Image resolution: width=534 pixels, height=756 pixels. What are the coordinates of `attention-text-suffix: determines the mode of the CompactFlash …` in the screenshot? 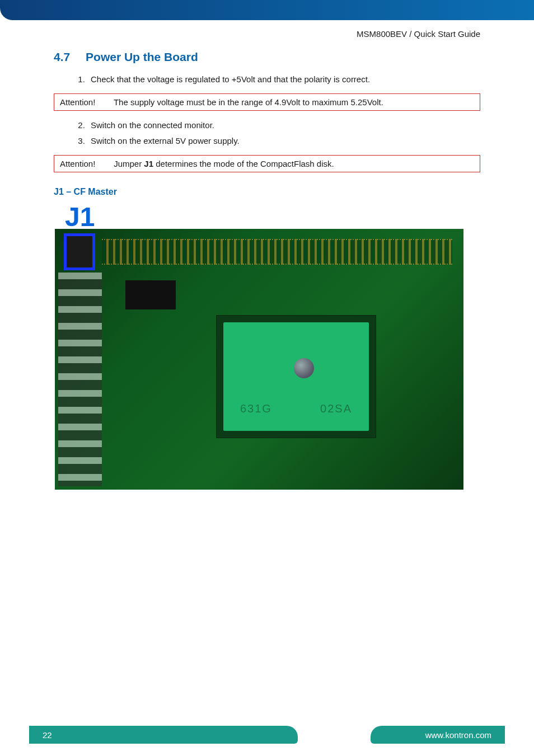 It's located at (244, 163).